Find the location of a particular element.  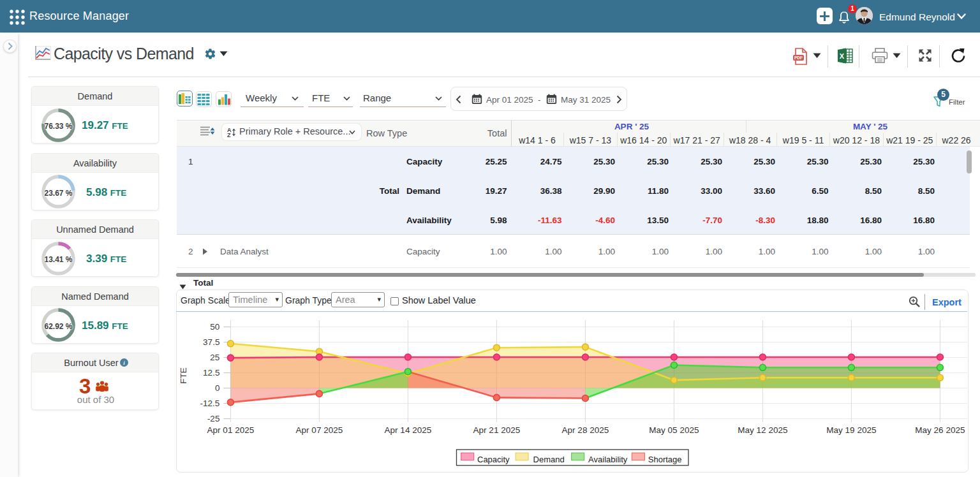

svg-text: Apr 28 2025 is located at coordinates (586, 430).